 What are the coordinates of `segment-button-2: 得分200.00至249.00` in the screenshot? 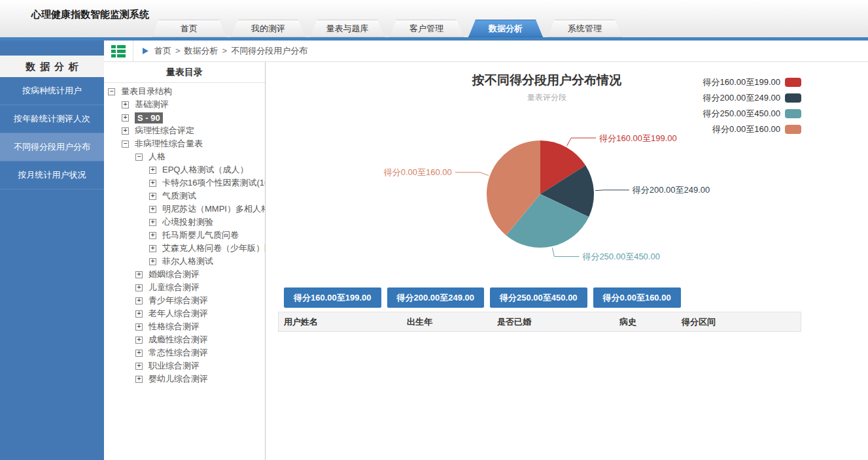 It's located at (436, 298).